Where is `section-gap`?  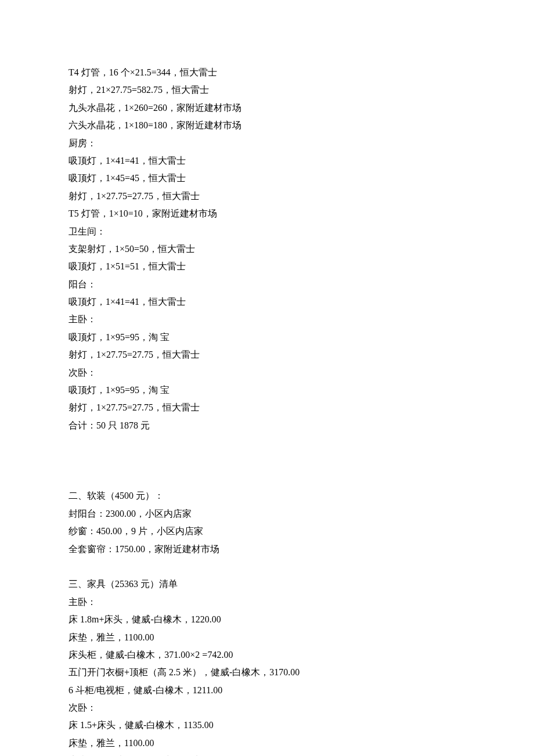 section-gap is located at coordinates (267, 461).